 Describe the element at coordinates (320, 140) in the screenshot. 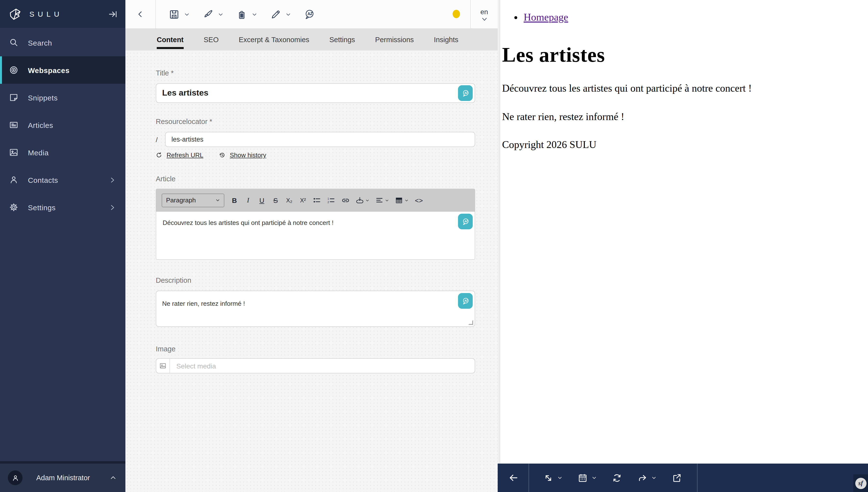

I see `resourcelocator-input` at that location.